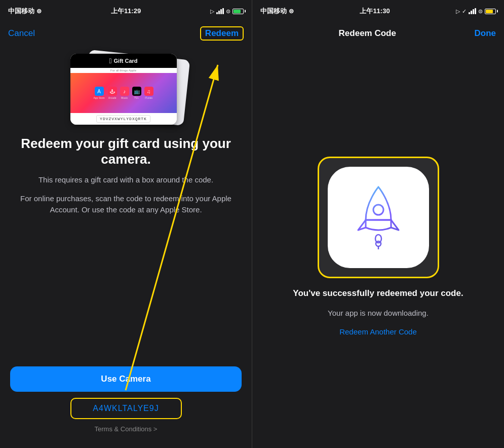 The image size is (504, 448). I want to click on right-battery-icon, so click(490, 11).